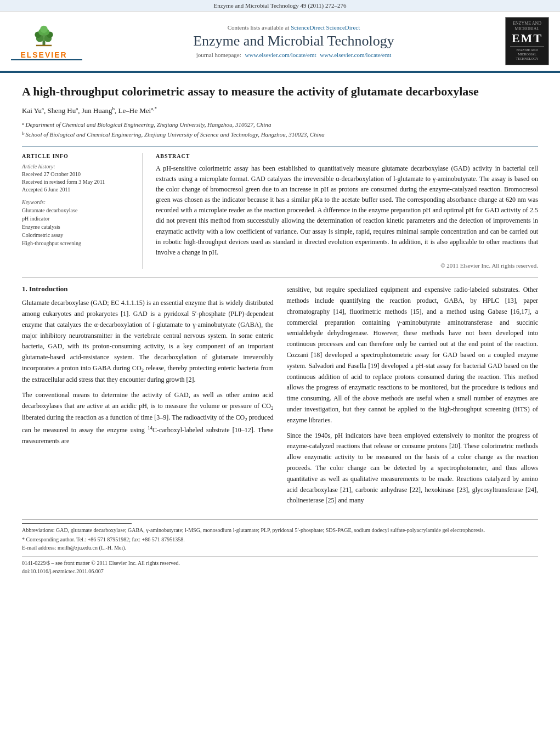 This screenshot has width=560, height=741. What do you see at coordinates (78, 167) in the screenshot?
I see `history-label: Article history:` at bounding box center [78, 167].